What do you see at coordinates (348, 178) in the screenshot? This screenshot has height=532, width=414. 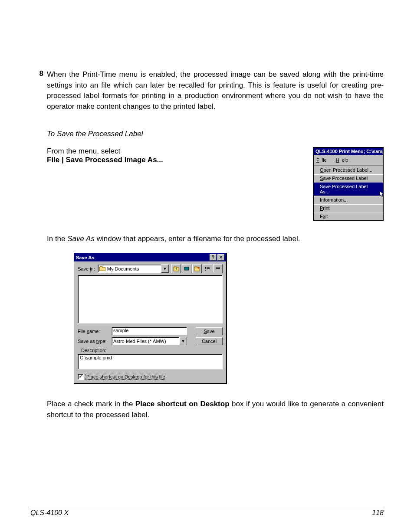 I see `menu-item-save: Save Processed Label` at bounding box center [348, 178].